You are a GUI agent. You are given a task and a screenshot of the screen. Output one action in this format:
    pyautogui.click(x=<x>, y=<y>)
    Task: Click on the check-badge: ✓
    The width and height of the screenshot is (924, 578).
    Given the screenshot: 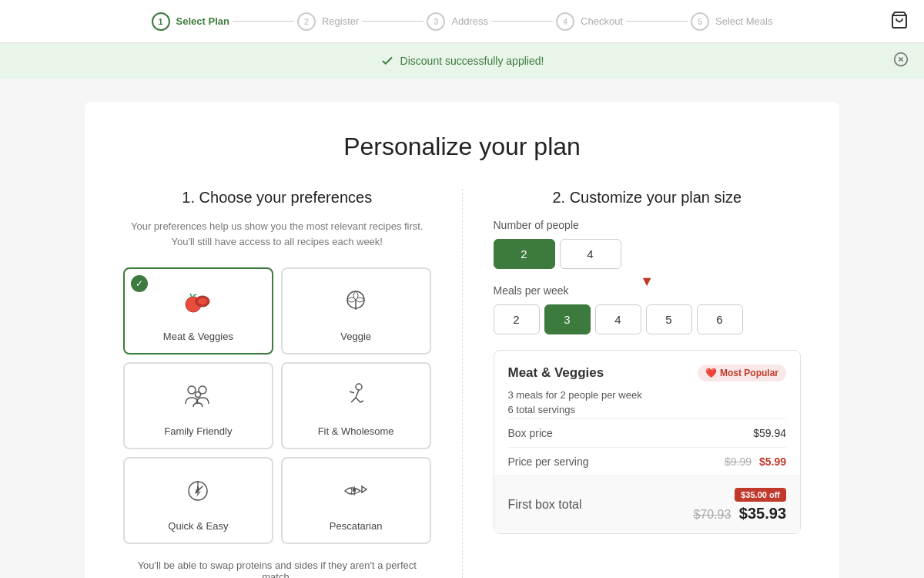 What is the action you would take?
    pyautogui.click(x=139, y=284)
    